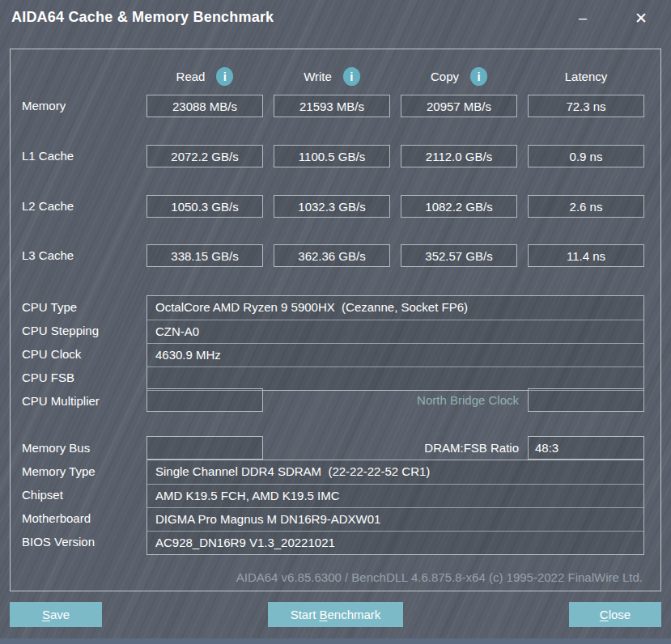 The width and height of the screenshot is (671, 644). Describe the element at coordinates (44, 106) in the screenshot. I see `memory-row-label: Memory` at that location.